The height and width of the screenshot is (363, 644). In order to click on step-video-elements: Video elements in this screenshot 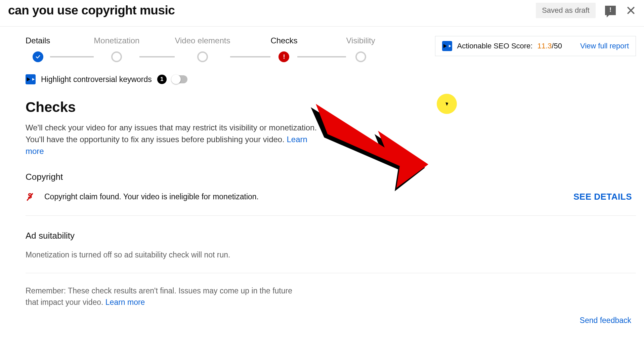, I will do `click(202, 49)`.